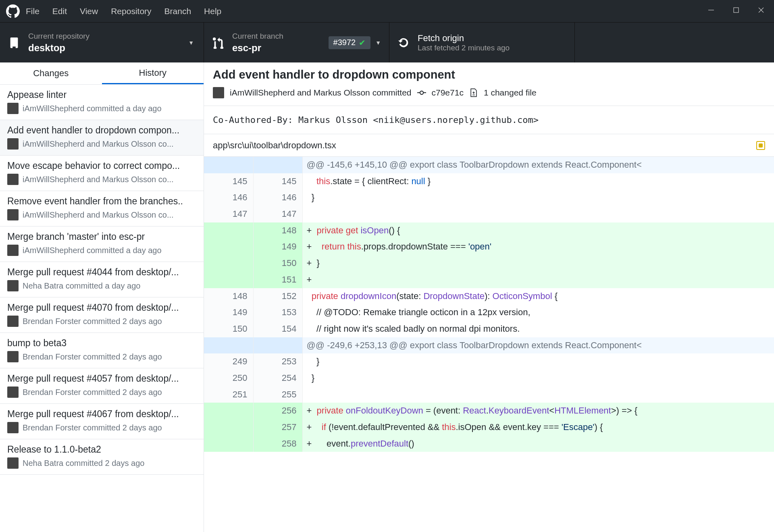  Describe the element at coordinates (278, 264) in the screenshot. I see `new-line-num: 150` at that location.